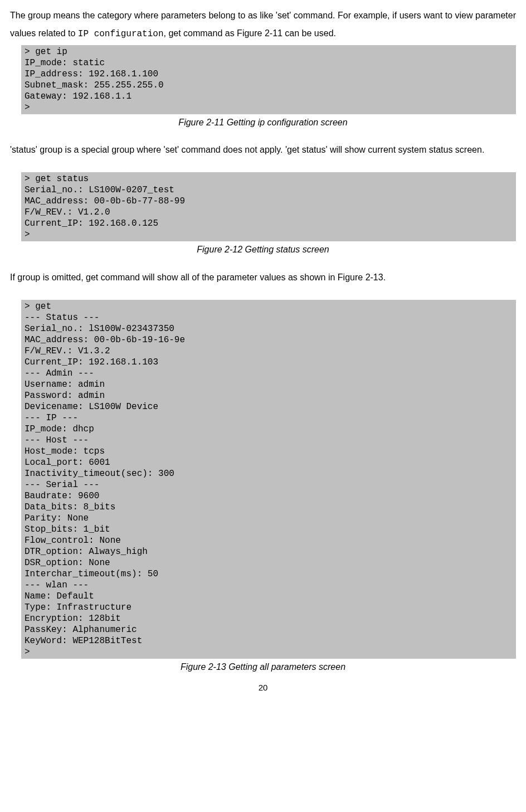 The image size is (526, 812). What do you see at coordinates (263, 667) in the screenshot?
I see `figure-caption-2-13: Figure 2-13 Getting all parameters scree…` at bounding box center [263, 667].